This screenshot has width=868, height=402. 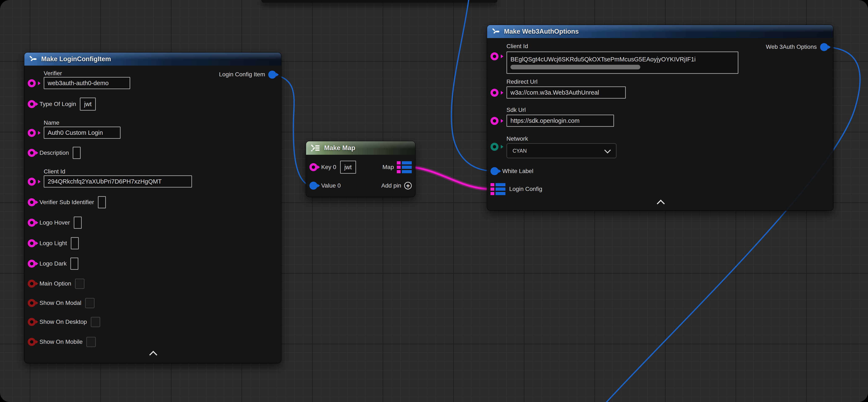 I want to click on pin-verifier, so click(x=32, y=83).